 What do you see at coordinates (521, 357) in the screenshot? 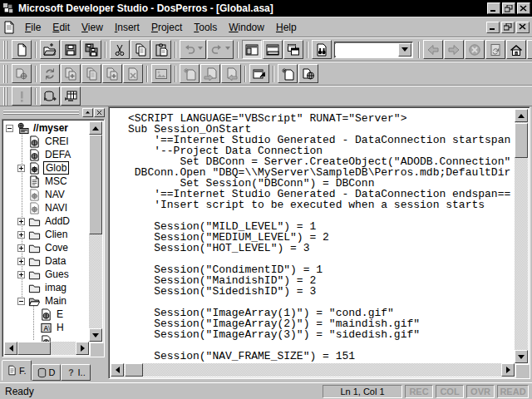
I see `editor-scroll-down-button` at bounding box center [521, 357].